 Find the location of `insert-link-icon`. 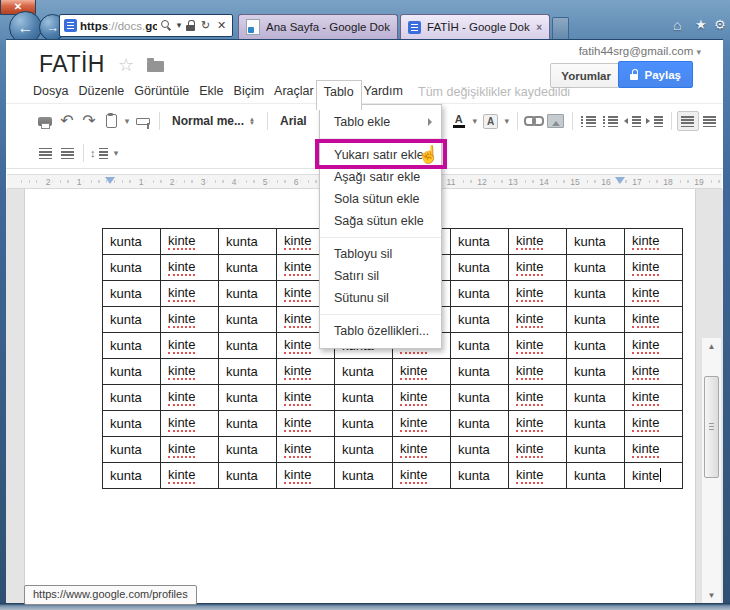

insert-link-icon is located at coordinates (534, 121).